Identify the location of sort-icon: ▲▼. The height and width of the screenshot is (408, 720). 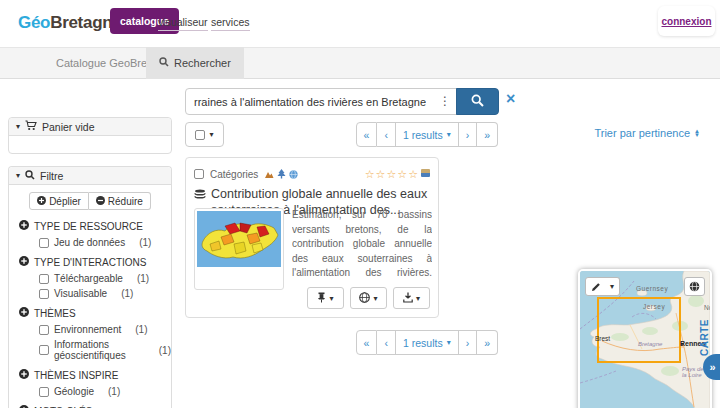
(697, 133).